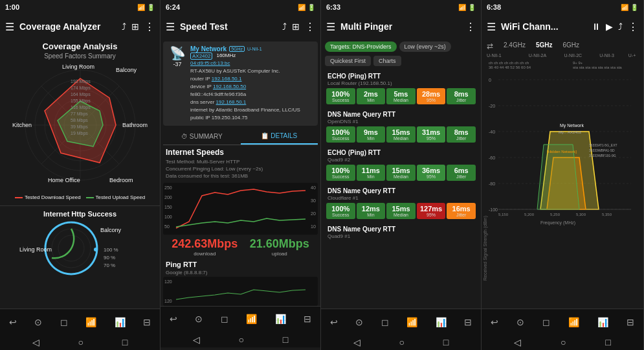  Describe the element at coordinates (401, 228) in the screenshot. I see `ping-section-4-title: DNS Name Query RTT` at that location.